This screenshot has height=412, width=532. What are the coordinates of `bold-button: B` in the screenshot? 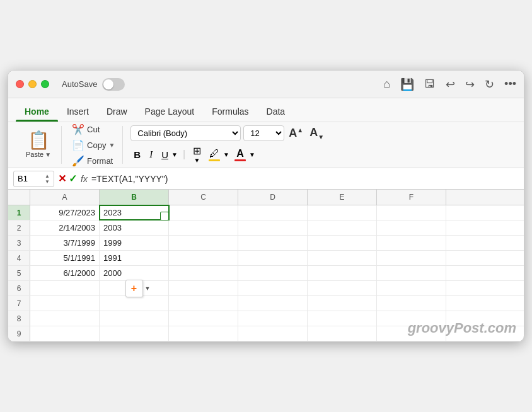 It's located at (137, 155).